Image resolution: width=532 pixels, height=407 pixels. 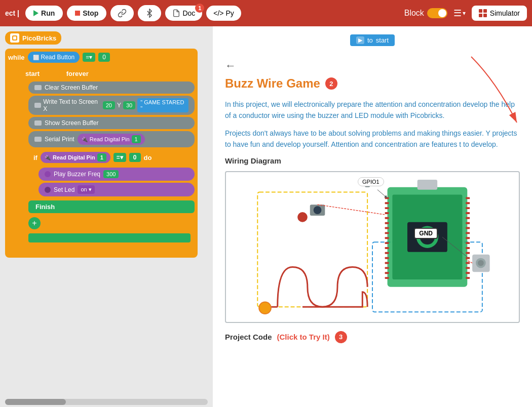 I want to click on game-text: " GAME STARED ", so click(x=162, y=105).